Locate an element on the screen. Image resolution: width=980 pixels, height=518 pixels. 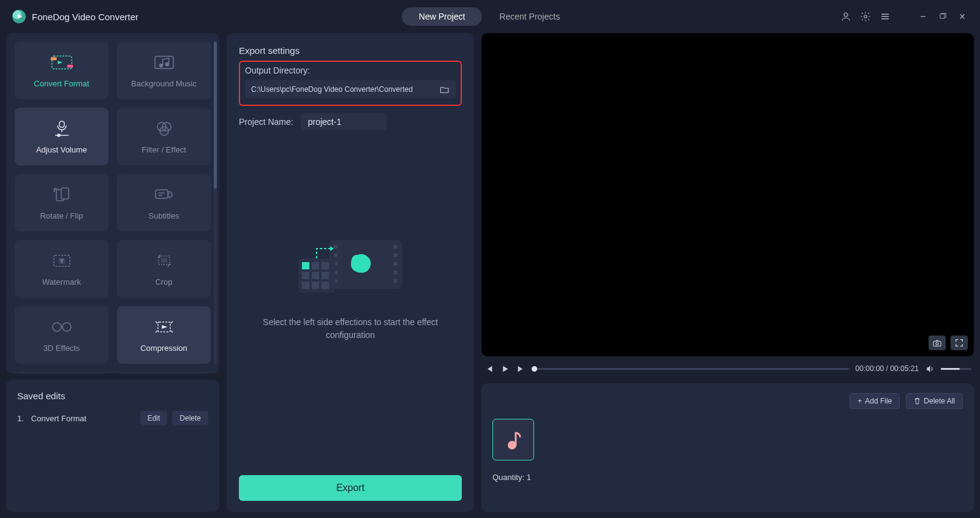
fullscreen-icon is located at coordinates (959, 343).